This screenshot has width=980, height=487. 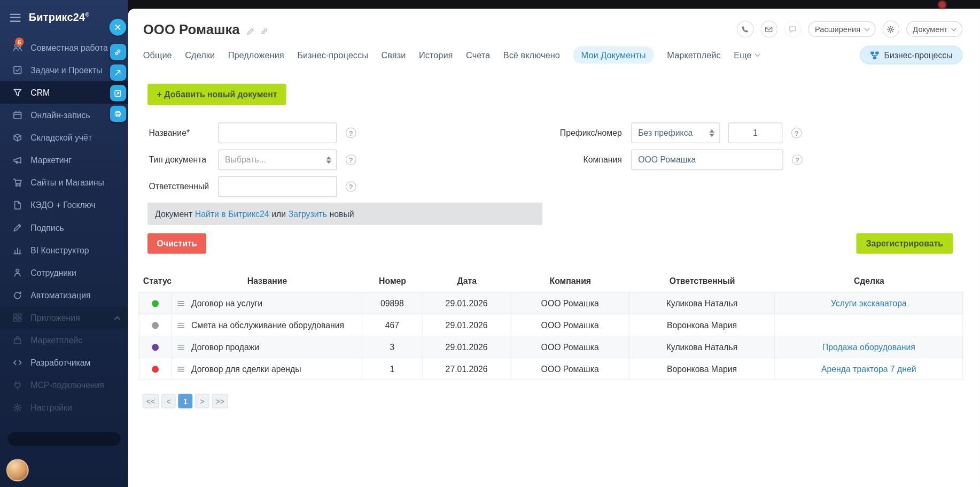 What do you see at coordinates (17, 318) in the screenshot?
I see `apps-icon` at bounding box center [17, 318].